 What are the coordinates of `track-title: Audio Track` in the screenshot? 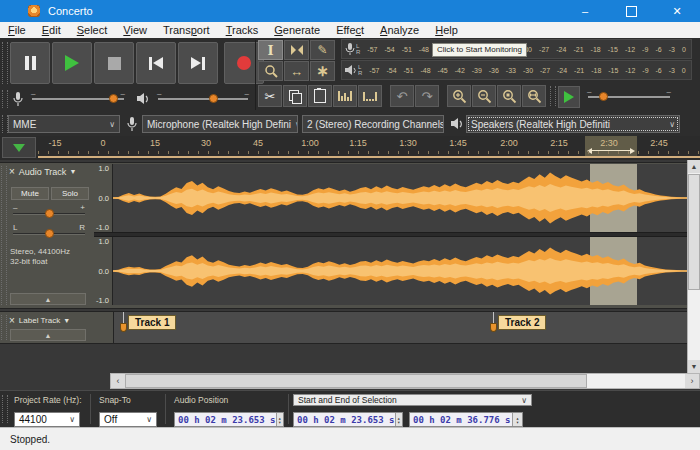 It's located at (43, 172).